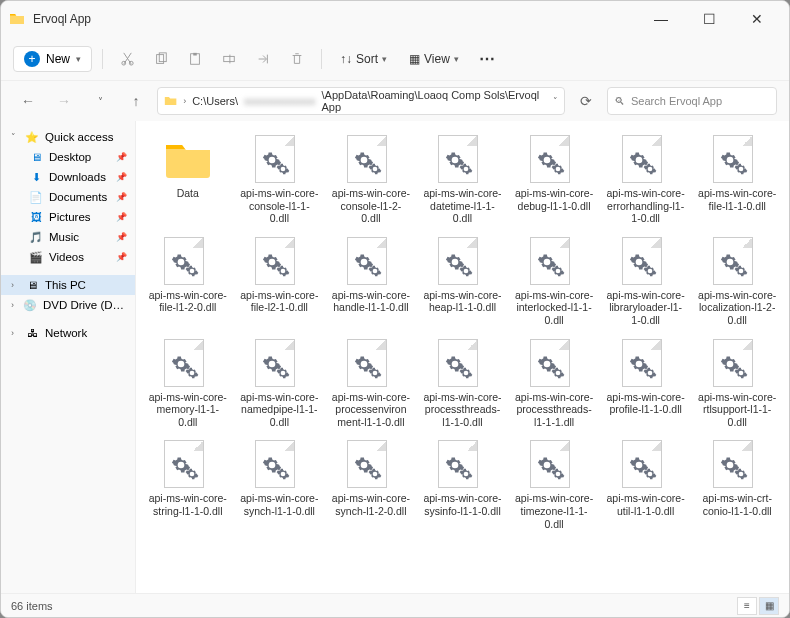  What do you see at coordinates (297, 59) in the screenshot?
I see `delete-icon` at bounding box center [297, 59].